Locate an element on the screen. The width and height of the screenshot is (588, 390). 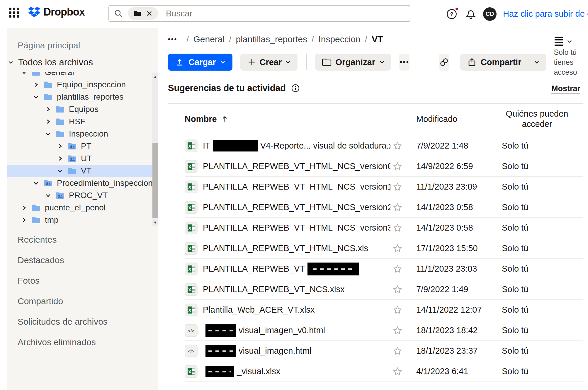
tree-item-Equipo_inspeccion: Equipo_inspeccion is located at coordinates (83, 85).